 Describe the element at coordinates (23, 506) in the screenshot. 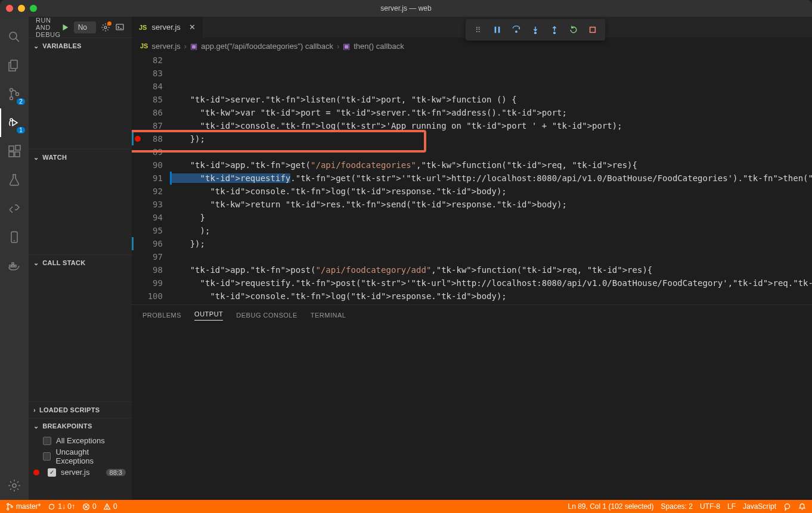

I see `branch-status: master*` at that location.